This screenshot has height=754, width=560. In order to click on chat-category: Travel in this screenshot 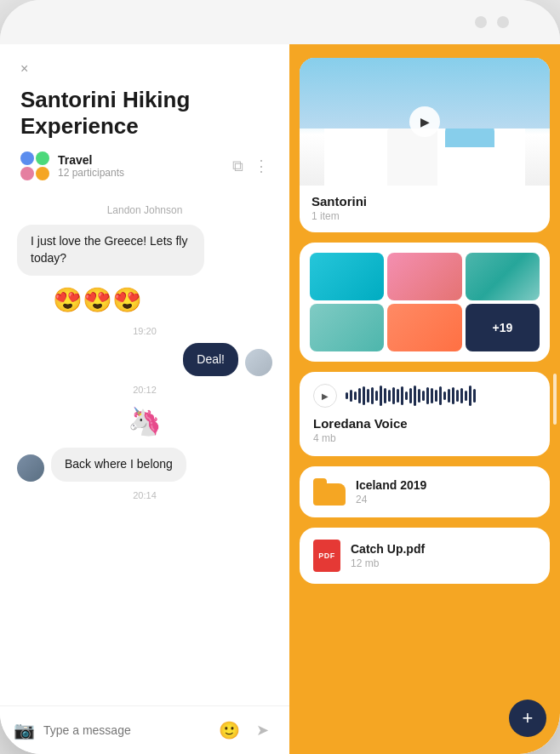, I will do `click(91, 160)`.